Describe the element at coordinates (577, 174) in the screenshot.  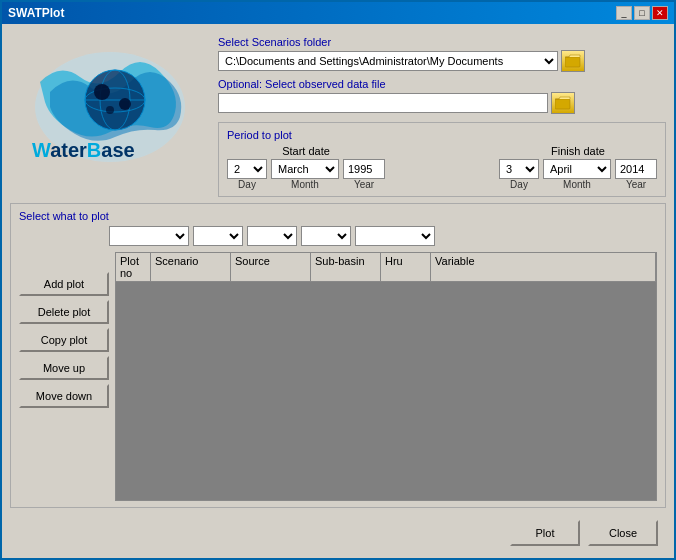
I see `end-month-group: April Month` at that location.